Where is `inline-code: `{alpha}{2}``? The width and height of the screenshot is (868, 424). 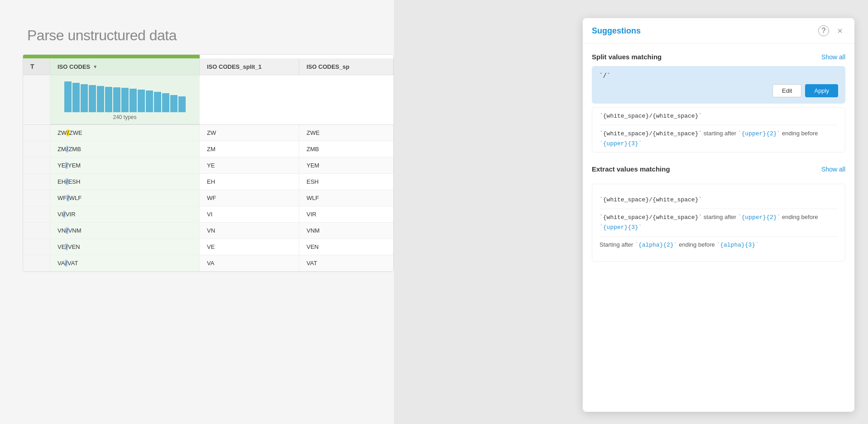
inline-code: `{alpha}{2}` is located at coordinates (656, 245).